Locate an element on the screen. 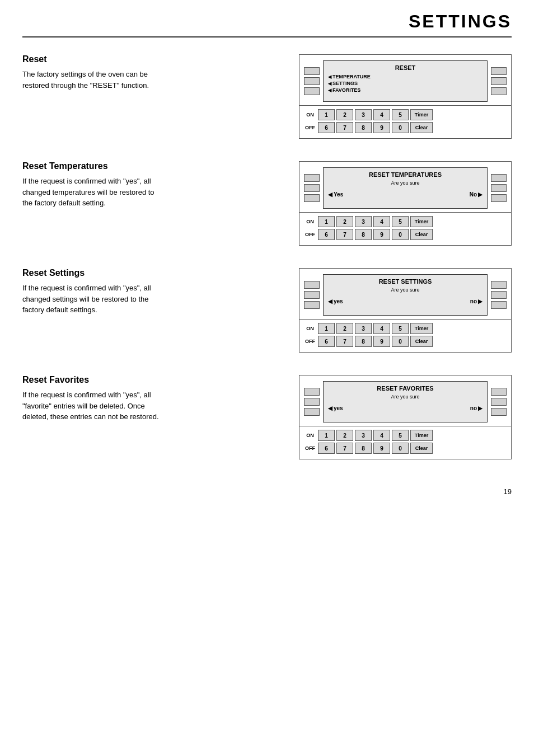  section-text-reset-temperatures: Reset TemperaturesIf the request is conf… is located at coordinates (92, 185).